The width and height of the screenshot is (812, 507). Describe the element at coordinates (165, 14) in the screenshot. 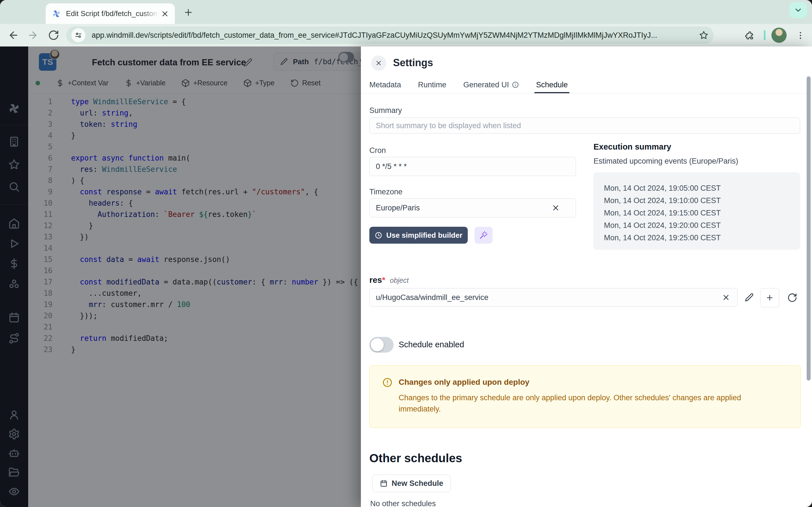

I see `tab-close-icon` at that location.